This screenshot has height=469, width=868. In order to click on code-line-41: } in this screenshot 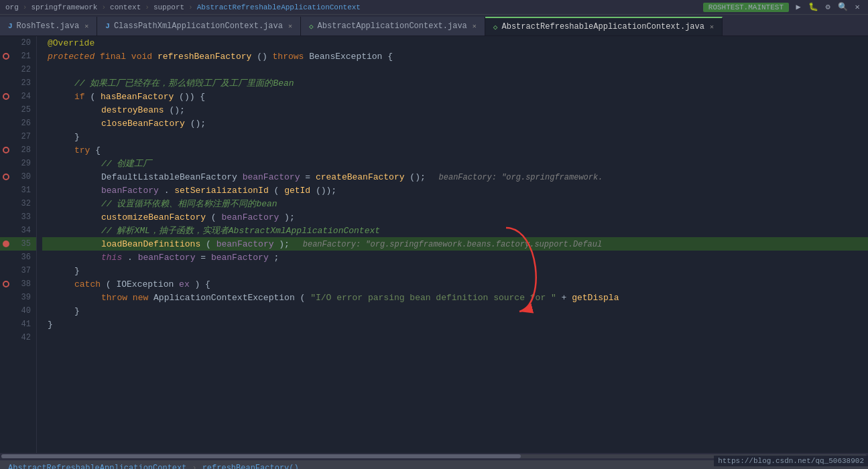, I will do `click(455, 324)`.